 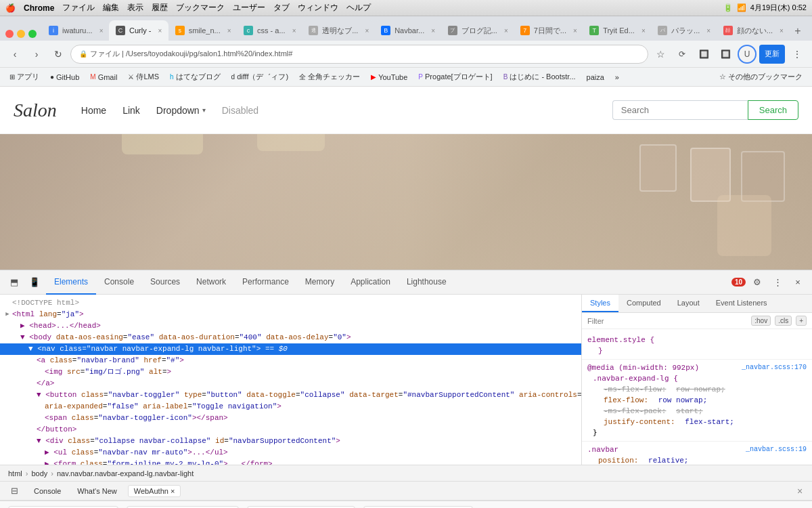 What do you see at coordinates (704, 54) in the screenshot?
I see `extension-btn-2: 🔲` at bounding box center [704, 54].